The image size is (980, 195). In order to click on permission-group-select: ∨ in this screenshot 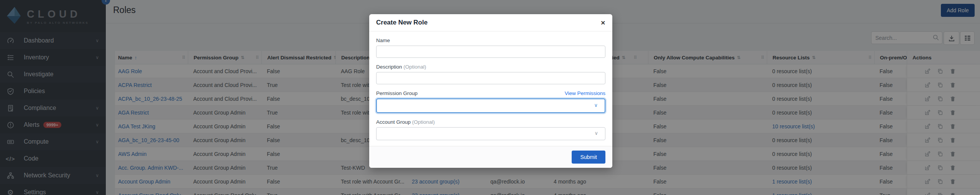, I will do `click(491, 106)`.